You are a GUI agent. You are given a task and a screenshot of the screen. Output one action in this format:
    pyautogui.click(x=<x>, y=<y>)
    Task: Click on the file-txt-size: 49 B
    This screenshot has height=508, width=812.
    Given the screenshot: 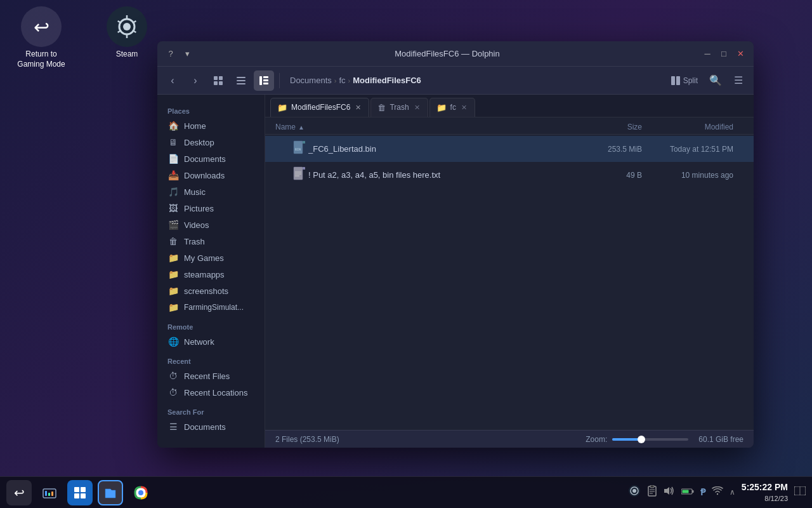 What is the action you would take?
    pyautogui.click(x=610, y=175)
    